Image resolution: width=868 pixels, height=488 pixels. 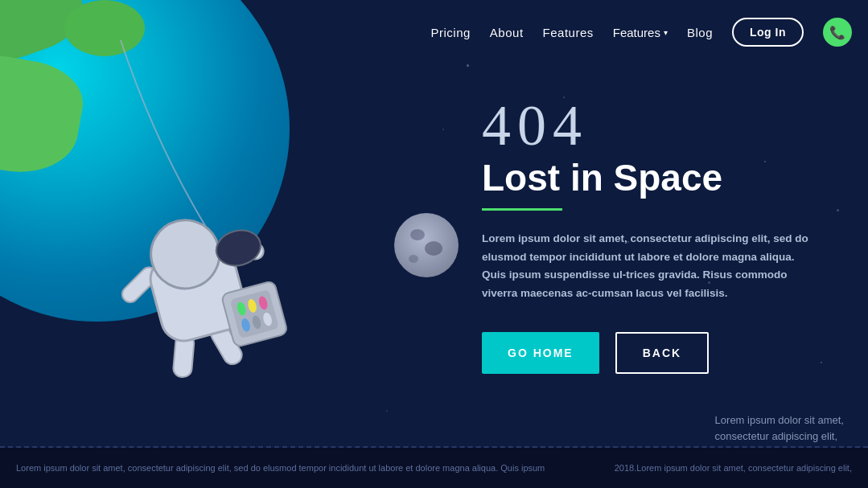 I want to click on overlay-text-line1: Lorem ipsum dolor sit amet,, so click(x=780, y=420).